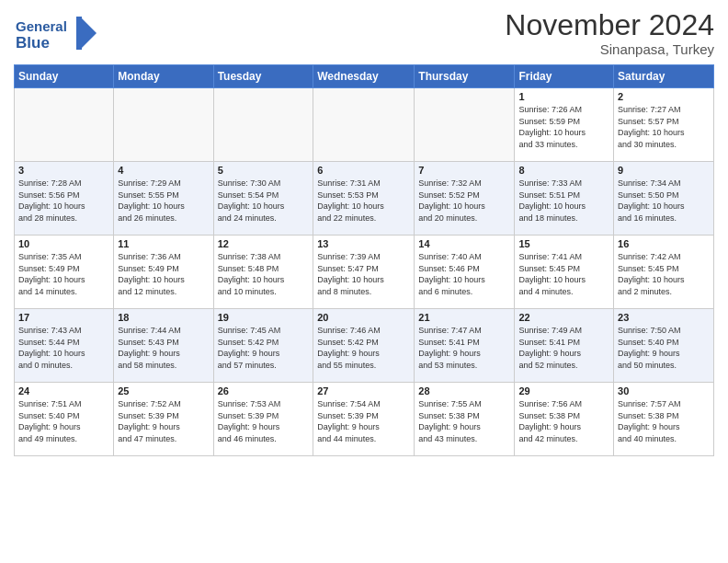 This screenshot has height=563, width=728. What do you see at coordinates (364, 272) in the screenshot?
I see `calendar-week-2: 10Sunrise: 7:35 AM Sunset: 5:49 PM Dayli…` at bounding box center [364, 272].